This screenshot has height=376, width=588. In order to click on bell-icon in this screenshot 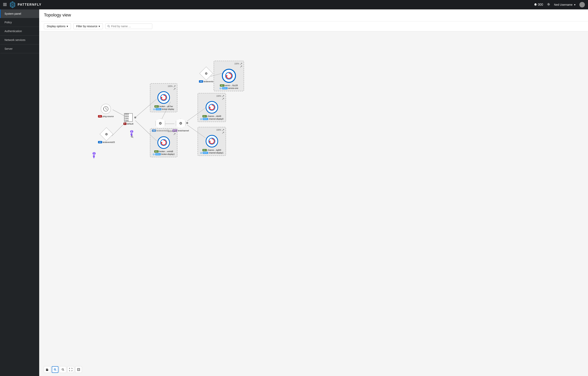, I will do `click(535, 5)`.